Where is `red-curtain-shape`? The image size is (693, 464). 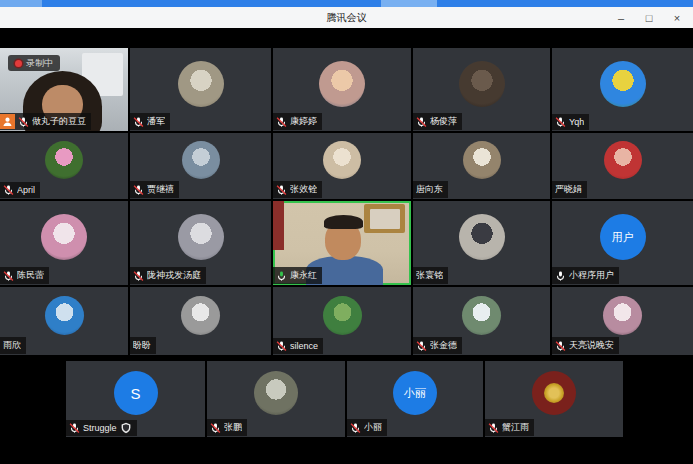
red-curtain-shape is located at coordinates (278, 226).